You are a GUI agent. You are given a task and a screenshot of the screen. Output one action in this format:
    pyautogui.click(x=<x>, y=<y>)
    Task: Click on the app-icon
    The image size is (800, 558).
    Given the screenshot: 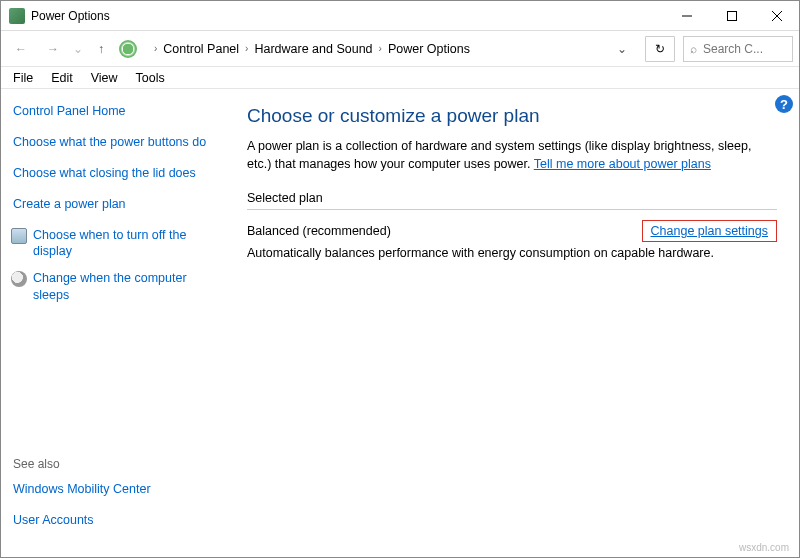 What is the action you would take?
    pyautogui.click(x=17, y=16)
    